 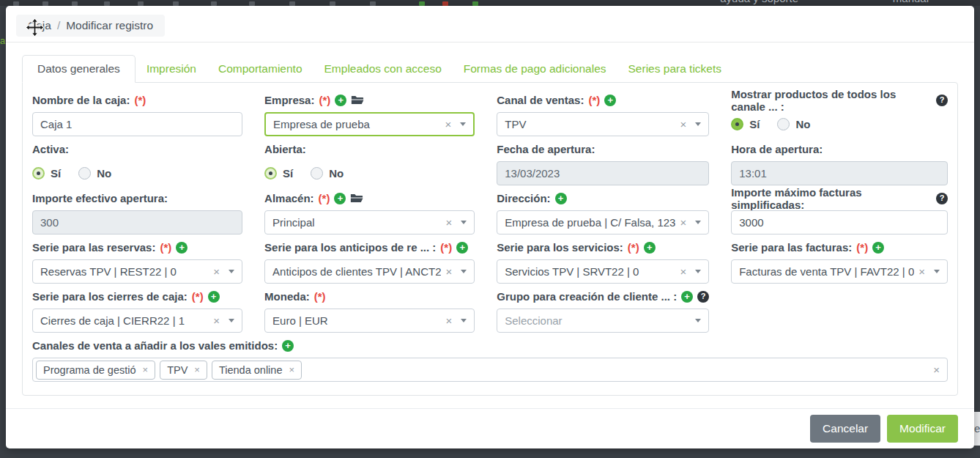 What do you see at coordinates (839, 271) in the screenshot?
I see `serie-facturas-select: Facturas de venta TPV | FAVT22 | 0 ×` at bounding box center [839, 271].